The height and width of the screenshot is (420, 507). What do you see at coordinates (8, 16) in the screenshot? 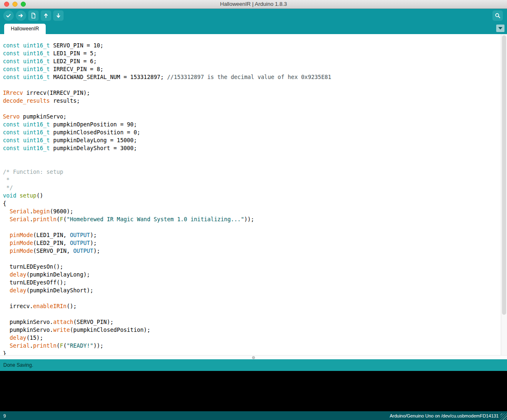
I see `verify-button` at bounding box center [8, 16].